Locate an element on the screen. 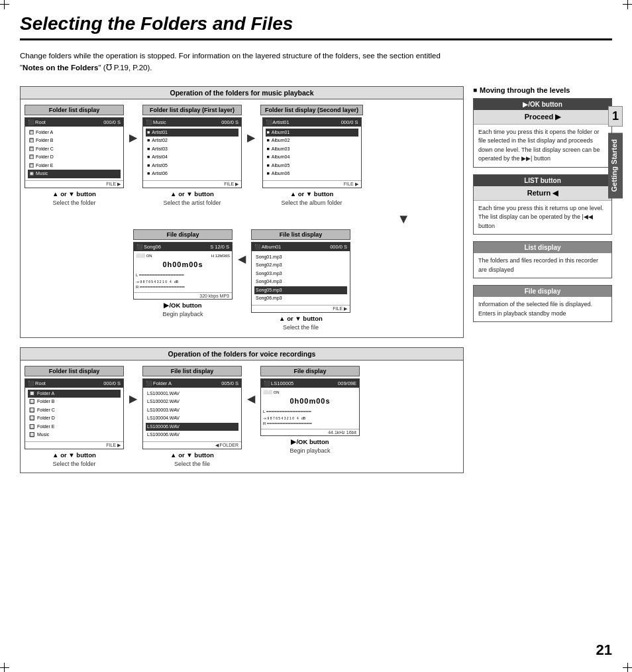 This screenshot has width=632, height=672. vp1-item4: 🔲Folder E is located at coordinates (74, 427).